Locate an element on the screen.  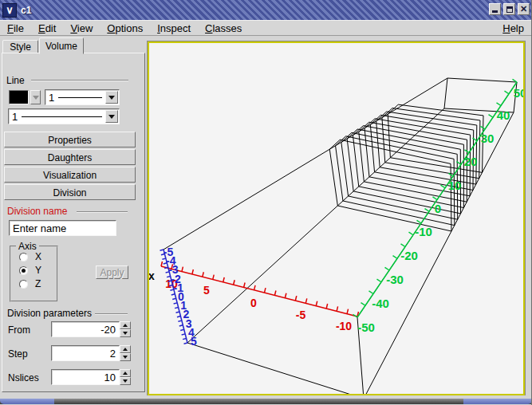
maximize-icon is located at coordinates (510, 10).